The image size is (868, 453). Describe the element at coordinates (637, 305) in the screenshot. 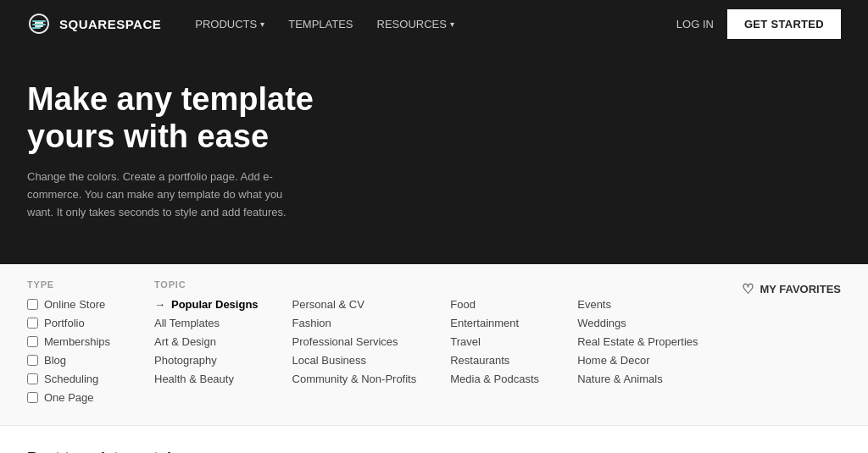

I see `filter-events: Events` at that location.